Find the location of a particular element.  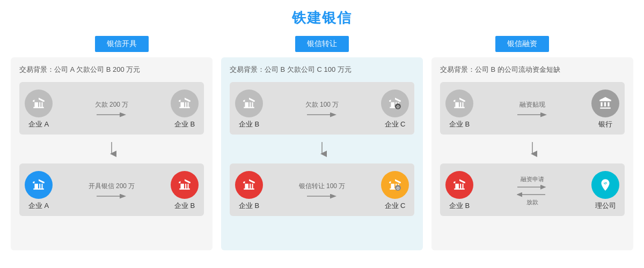

col2-bottom-from: 企业 B is located at coordinates (249, 191).